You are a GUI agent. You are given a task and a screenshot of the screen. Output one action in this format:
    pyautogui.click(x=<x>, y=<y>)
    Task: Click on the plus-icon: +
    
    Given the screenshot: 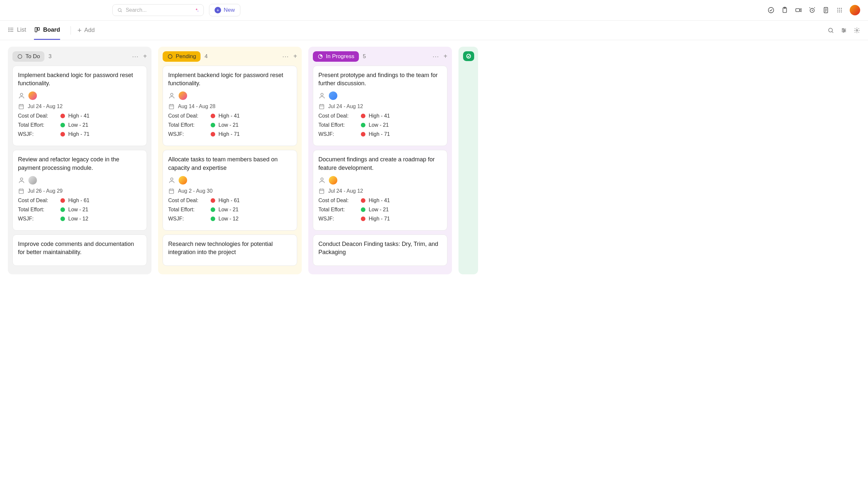 What is the action you would take?
    pyautogui.click(x=80, y=30)
    